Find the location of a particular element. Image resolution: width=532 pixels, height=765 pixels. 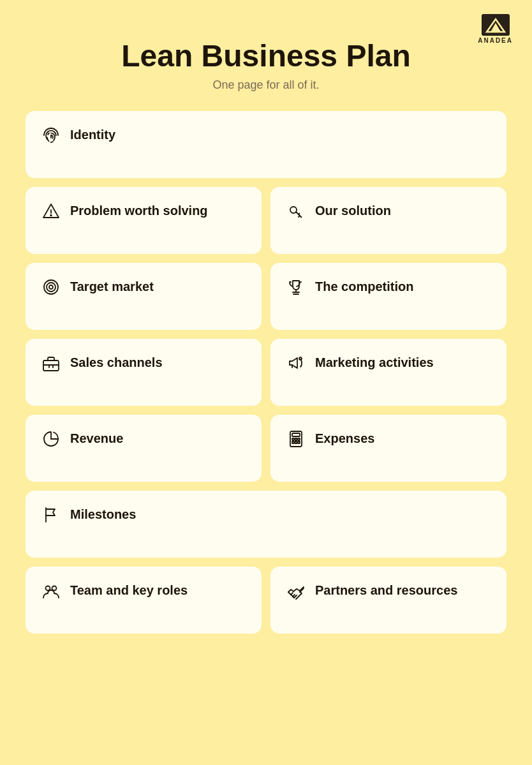

card-marketing: Marketing activities is located at coordinates (388, 373).